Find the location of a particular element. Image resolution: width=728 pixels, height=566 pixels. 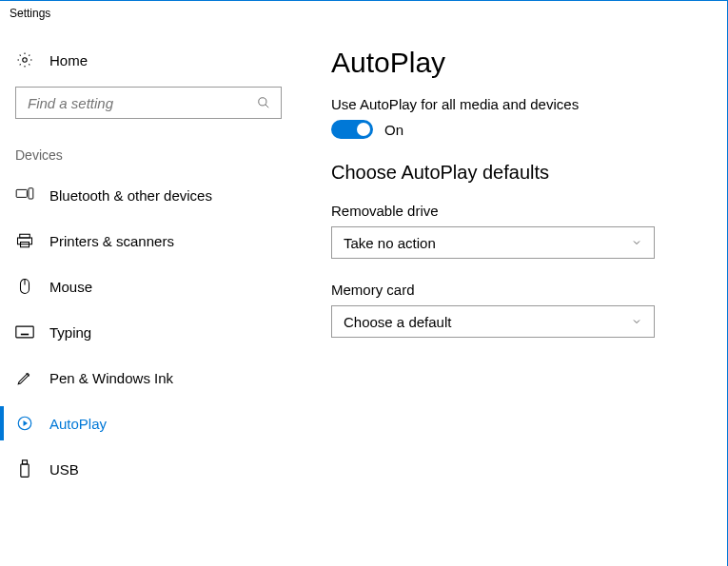

window-title: Settings is located at coordinates (364, 11).